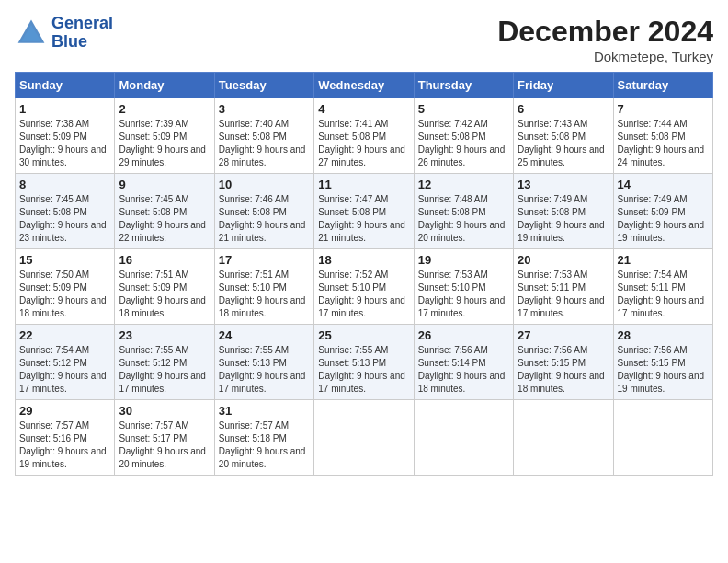 The width and height of the screenshot is (728, 563). What do you see at coordinates (162, 445) in the screenshot?
I see `day-info: Sunrise: 7:57 AMSunset: 5:17 PMDaylight:…` at bounding box center [162, 445].